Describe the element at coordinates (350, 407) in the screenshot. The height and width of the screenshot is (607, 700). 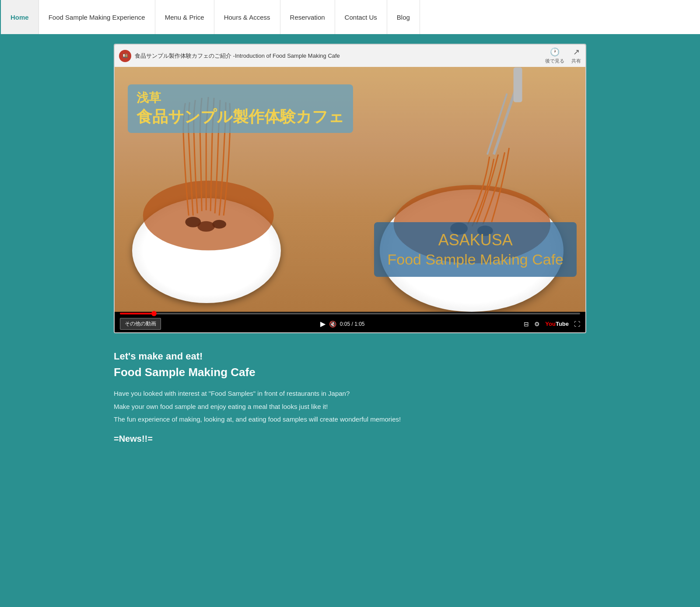
I see `description-2: Make your own food sample and enjoy eati…` at that location.